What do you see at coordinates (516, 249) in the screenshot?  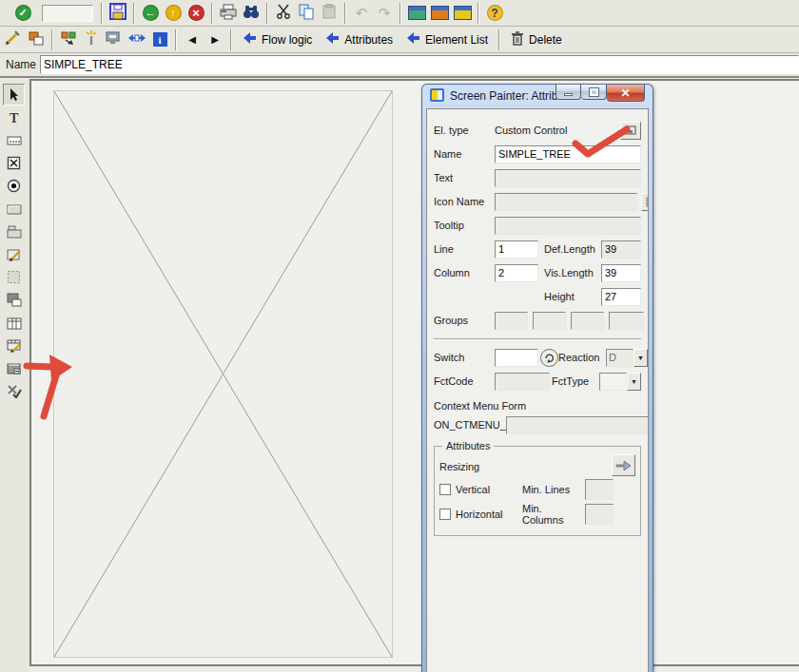 I see `line-input` at bounding box center [516, 249].